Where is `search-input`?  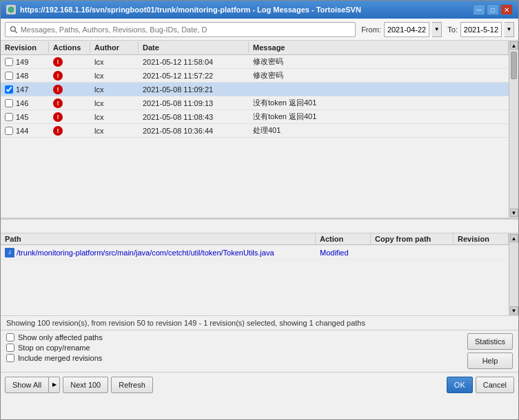
search-input is located at coordinates (186, 30).